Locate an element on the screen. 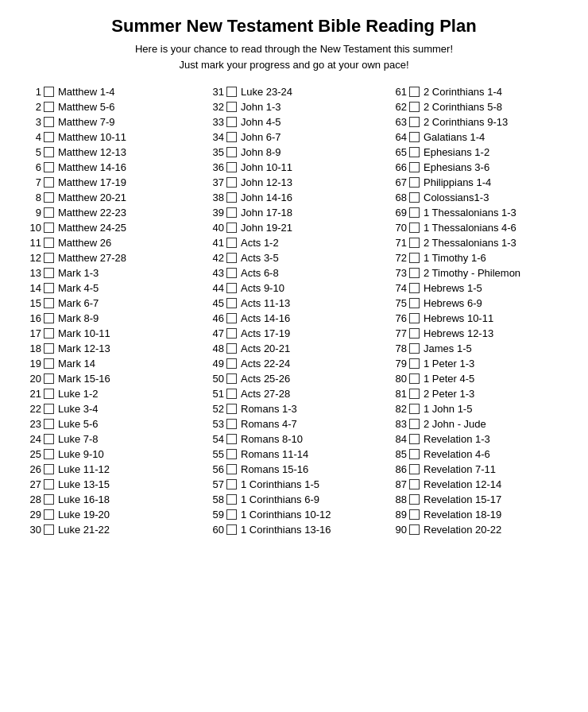  item-number: 23 is located at coordinates (33, 424).